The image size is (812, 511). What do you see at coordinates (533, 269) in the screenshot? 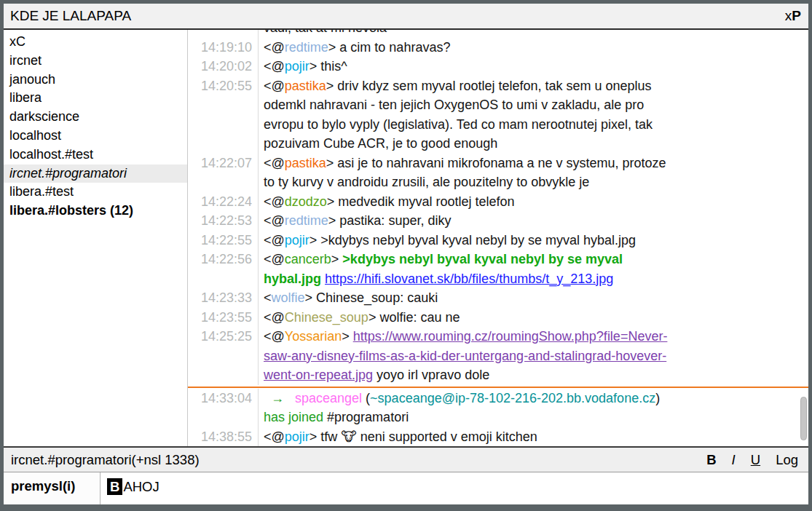
I see `message-text: <@cancerb> >kdybys nebyl byval kyval neb…` at bounding box center [533, 269].